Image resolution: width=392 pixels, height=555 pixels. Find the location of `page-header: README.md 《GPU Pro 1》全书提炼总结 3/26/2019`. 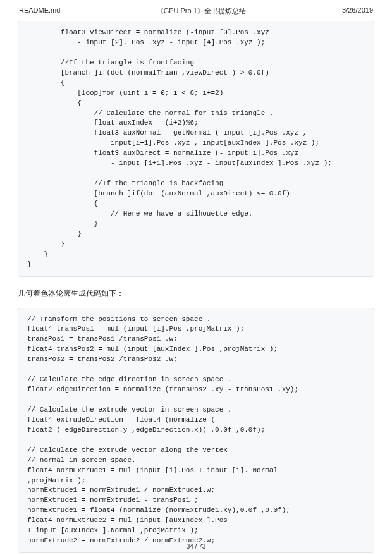

page-header: README.md 《GPU Pro 1》全书提炼总结 3/26/2019 is located at coordinates (196, 10).